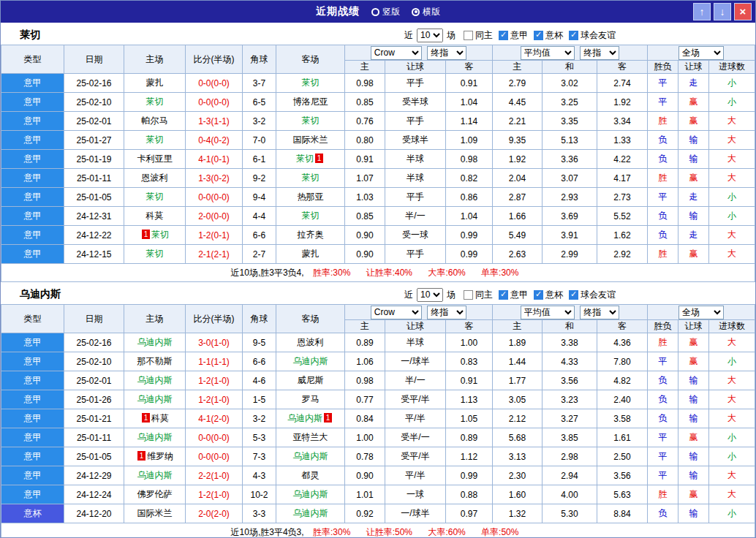 The width and height of the screenshot is (756, 538). Describe the element at coordinates (469, 514) in the screenshot. I see `away-odds-cell: 0.97` at that location.